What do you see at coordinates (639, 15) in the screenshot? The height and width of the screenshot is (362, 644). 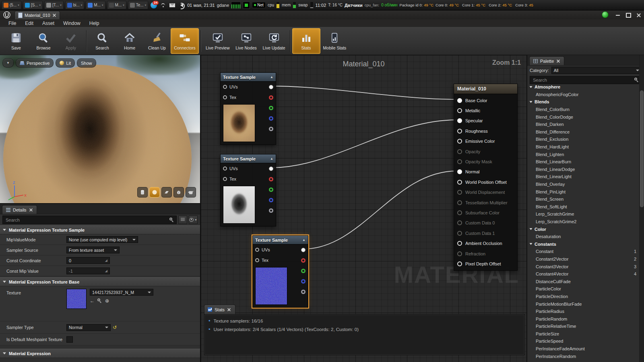 I see `close-window-button` at bounding box center [639, 15].